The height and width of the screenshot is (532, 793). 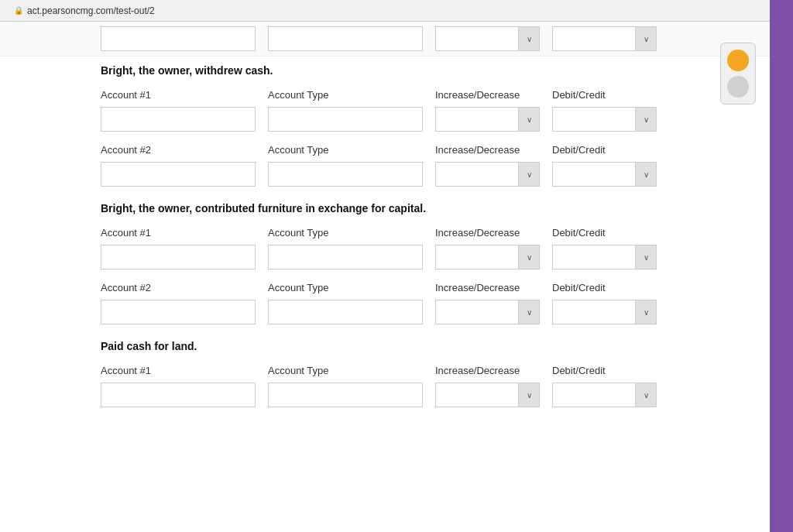 I want to click on contributed-furniture-increase-decrease2-wrapper: ∨, so click(x=488, y=312).